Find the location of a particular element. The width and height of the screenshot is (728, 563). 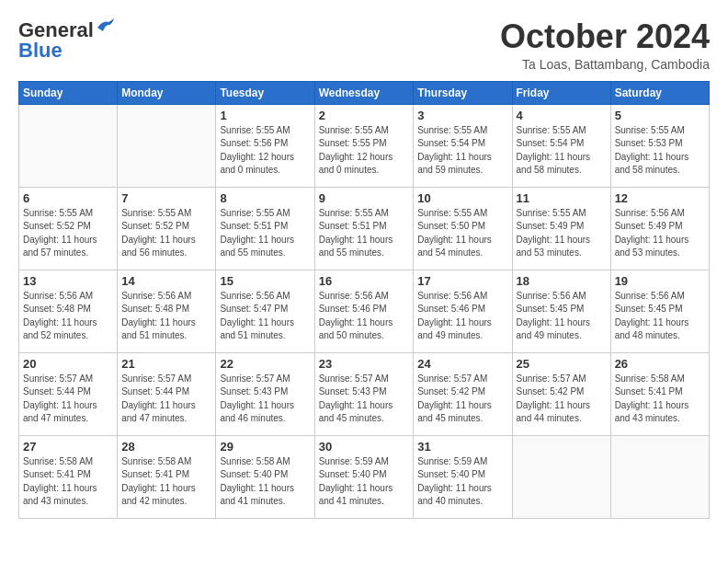

day-number: 14 is located at coordinates (166, 282).